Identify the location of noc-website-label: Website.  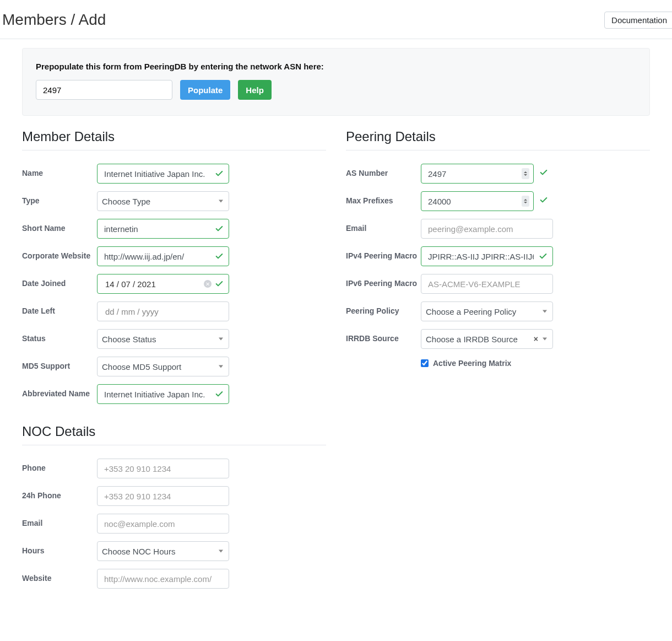
(59, 577).